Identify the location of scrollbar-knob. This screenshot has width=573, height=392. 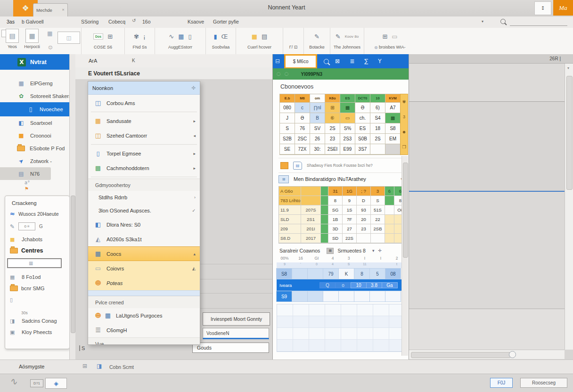
(513, 354).